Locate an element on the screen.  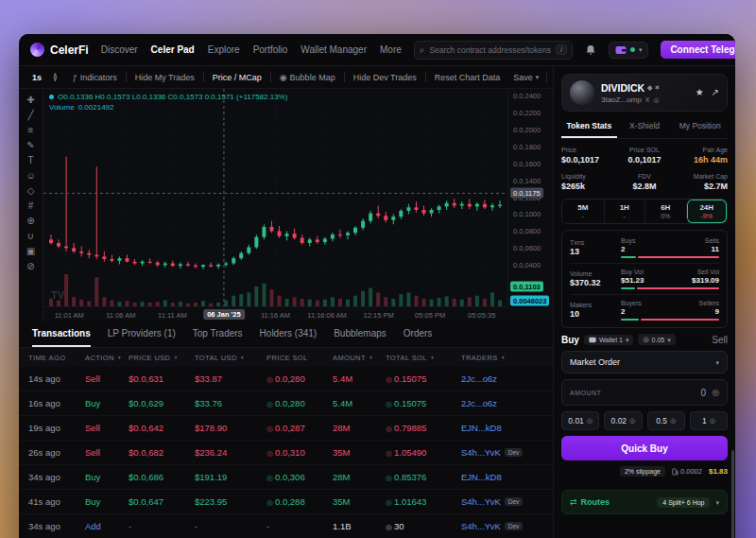
column-header-price-usd: PRICE USD▼ is located at coordinates (162, 357).